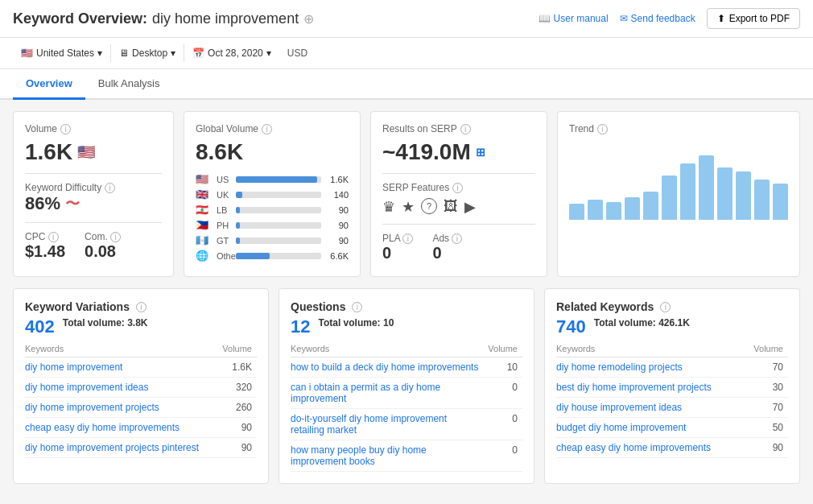 This screenshot has width=813, height=504. I want to click on serp-value: ~419.0M ⊞, so click(459, 152).